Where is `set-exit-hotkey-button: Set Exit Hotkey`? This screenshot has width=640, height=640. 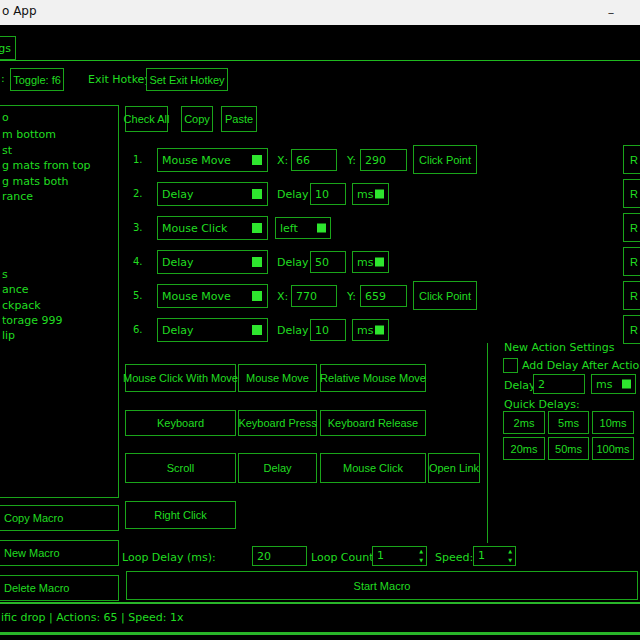 set-exit-hotkey-button: Set Exit Hotkey is located at coordinates (187, 80).